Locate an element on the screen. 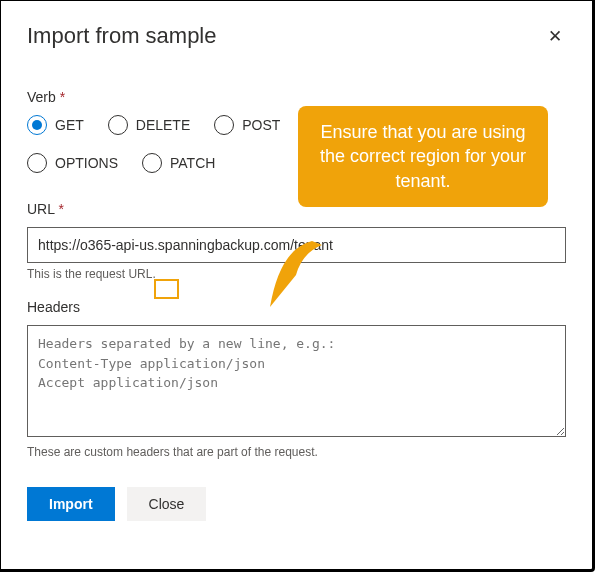 This screenshot has width=597, height=574. dialog-header: Import from sample ✕ is located at coordinates (296, 36).